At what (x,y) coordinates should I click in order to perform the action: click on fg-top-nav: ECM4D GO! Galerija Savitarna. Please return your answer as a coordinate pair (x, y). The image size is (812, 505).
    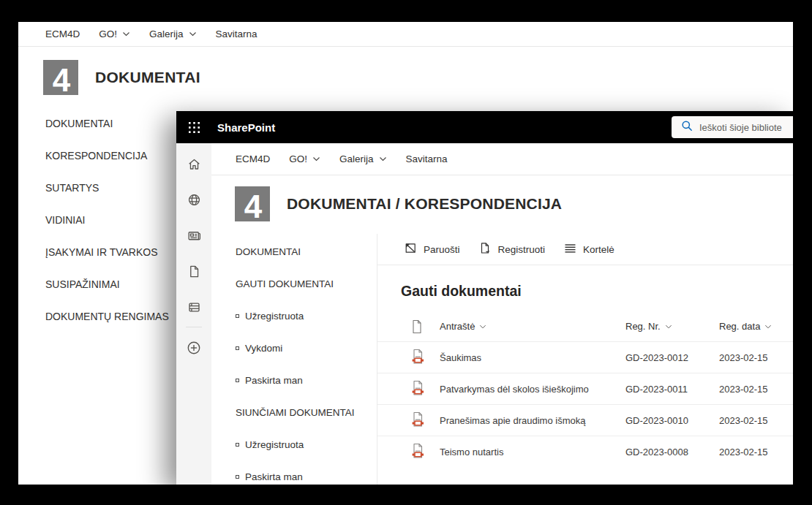
    Looking at the image, I should click on (502, 159).